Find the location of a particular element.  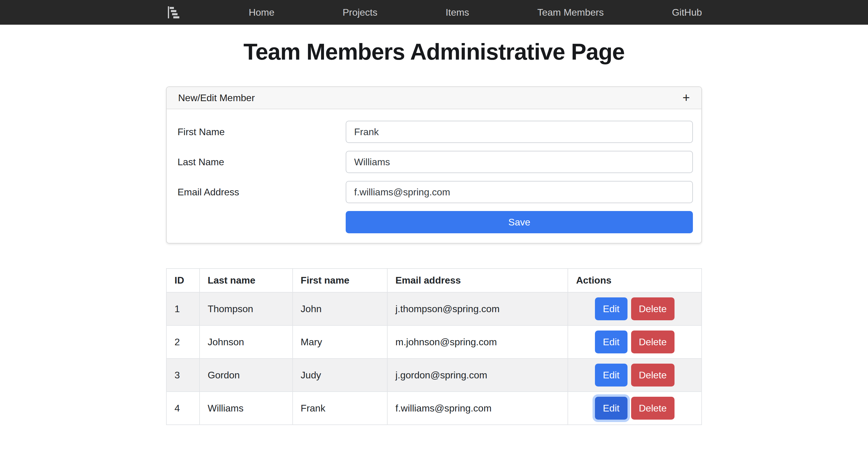

brand-logo is located at coordinates (173, 12).